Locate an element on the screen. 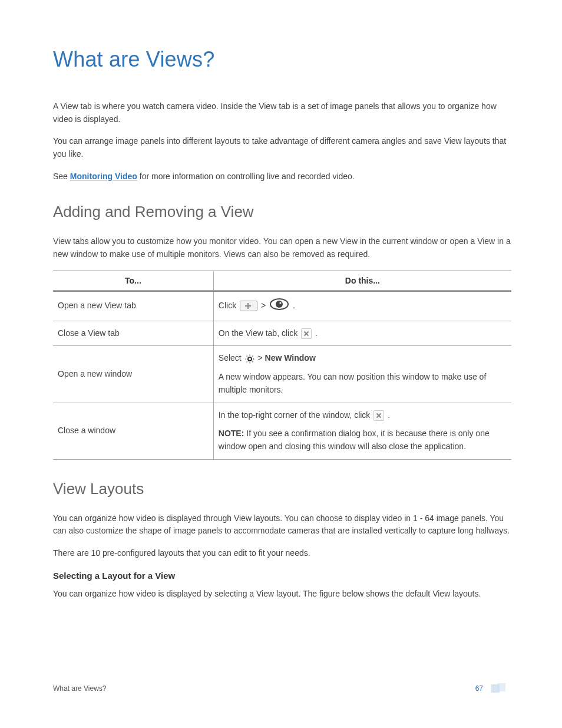 This screenshot has width=562, height=728. see-prefix: See is located at coordinates (61, 176).